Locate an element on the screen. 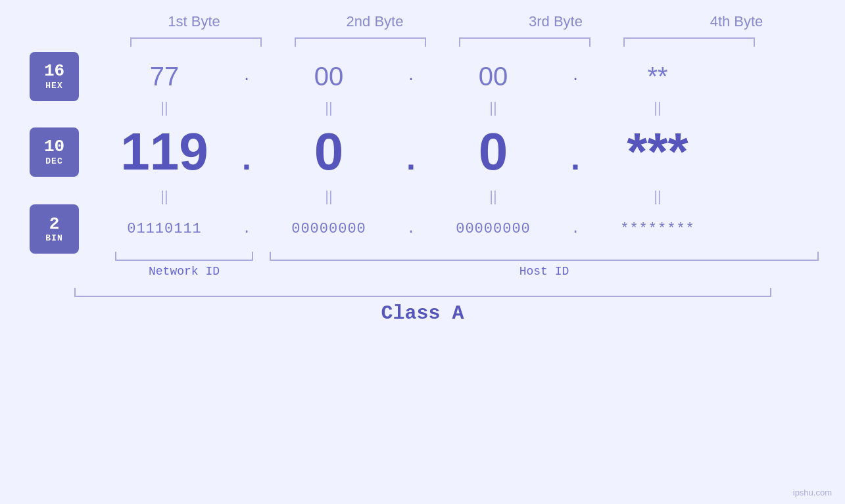 Image resolution: width=845 pixels, height=504 pixels. hex-badge-label: HEX is located at coordinates (54, 85).